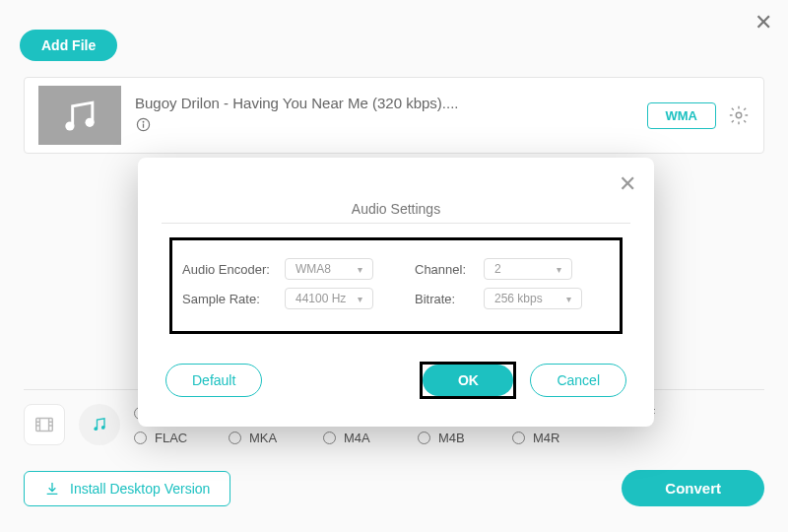 The image size is (788, 532). What do you see at coordinates (449, 270) in the screenshot?
I see `channel-label: Channel:` at bounding box center [449, 270].